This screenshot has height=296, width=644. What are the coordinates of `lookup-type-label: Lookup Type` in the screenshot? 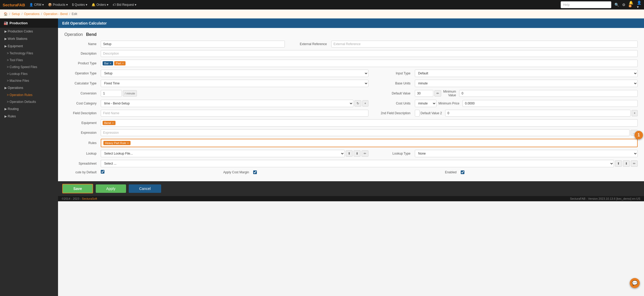 It's located at (392, 154).